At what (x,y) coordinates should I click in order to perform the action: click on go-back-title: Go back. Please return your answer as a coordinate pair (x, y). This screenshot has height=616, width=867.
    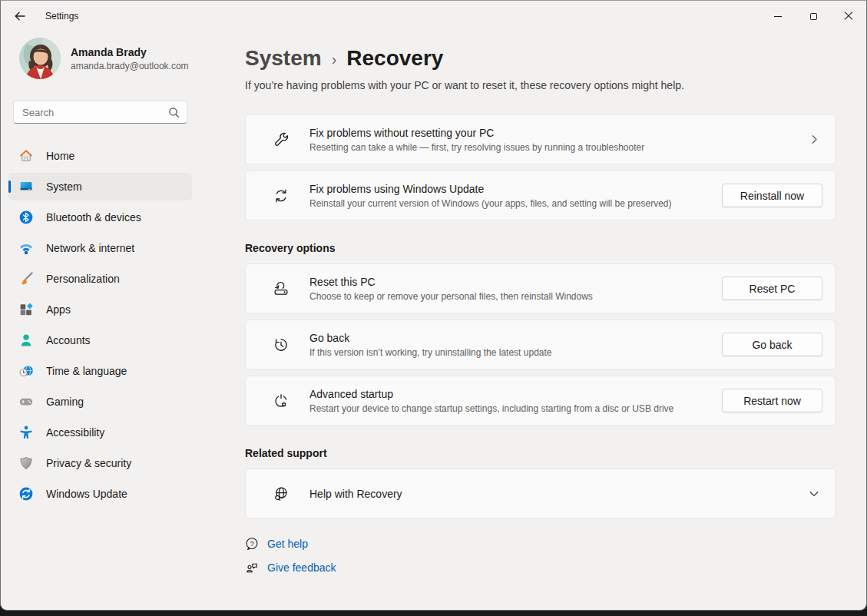
    Looking at the image, I should click on (511, 338).